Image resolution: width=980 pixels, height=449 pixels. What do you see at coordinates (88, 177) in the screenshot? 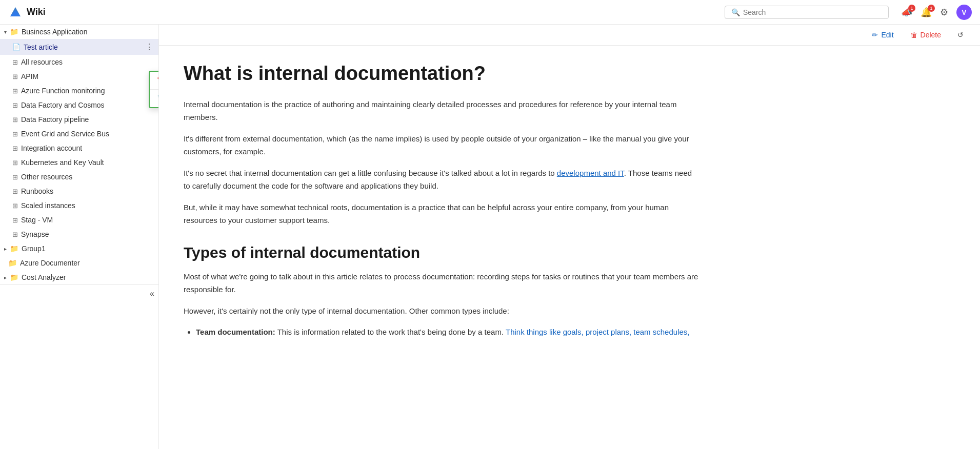
I see `sidebar-item-label: Other resources` at bounding box center [88, 177].